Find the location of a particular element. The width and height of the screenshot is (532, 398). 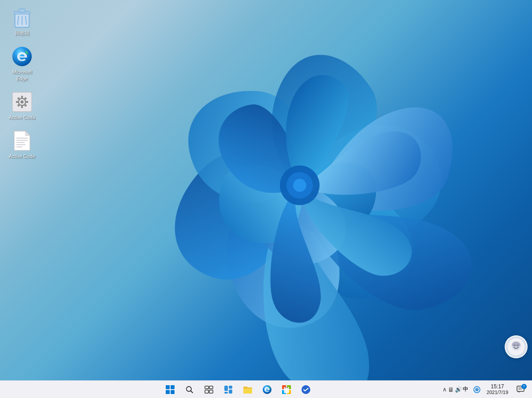

edge-taskbar-button is located at coordinates (267, 390).